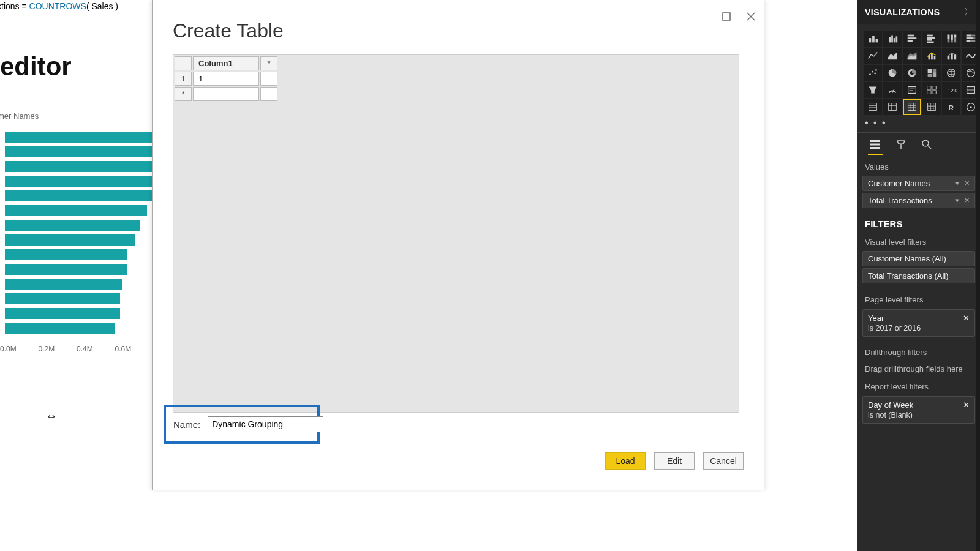 The width and height of the screenshot is (980, 551). What do you see at coordinates (927, 144) in the screenshot?
I see `analytics-tab-icon` at bounding box center [927, 144].